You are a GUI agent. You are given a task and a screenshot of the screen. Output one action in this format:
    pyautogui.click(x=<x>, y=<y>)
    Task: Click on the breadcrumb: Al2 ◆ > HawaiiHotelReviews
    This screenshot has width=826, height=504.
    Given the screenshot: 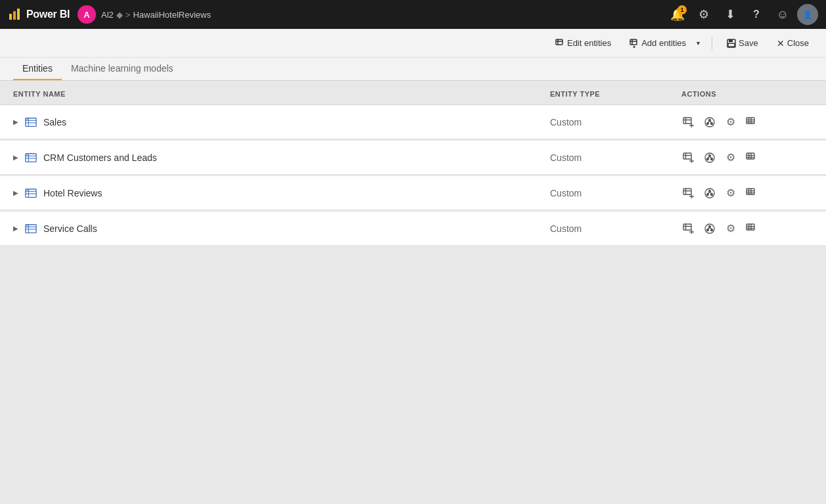 What is the action you would take?
    pyautogui.click(x=156, y=14)
    